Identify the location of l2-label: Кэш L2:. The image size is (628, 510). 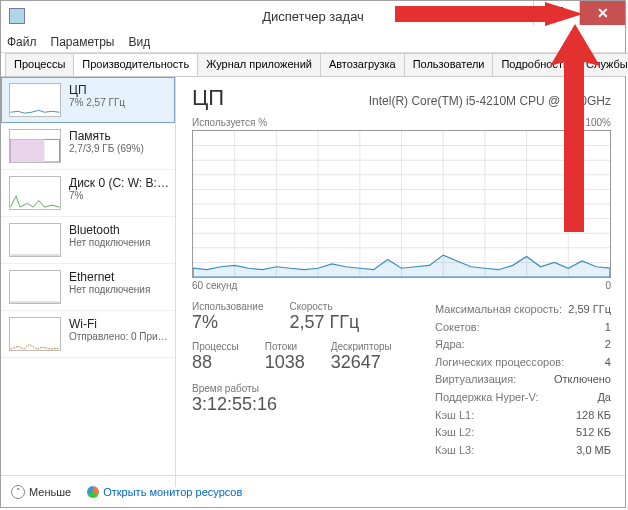
(454, 433).